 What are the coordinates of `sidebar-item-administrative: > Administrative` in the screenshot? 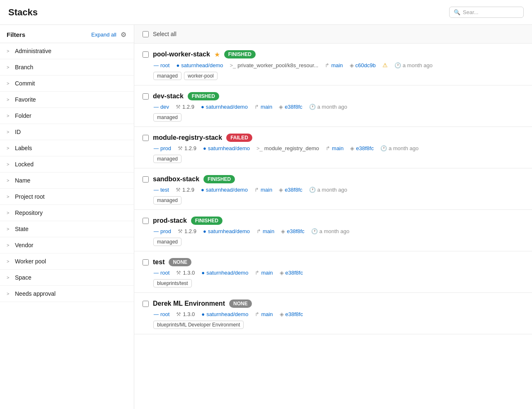 It's located at (67, 51).